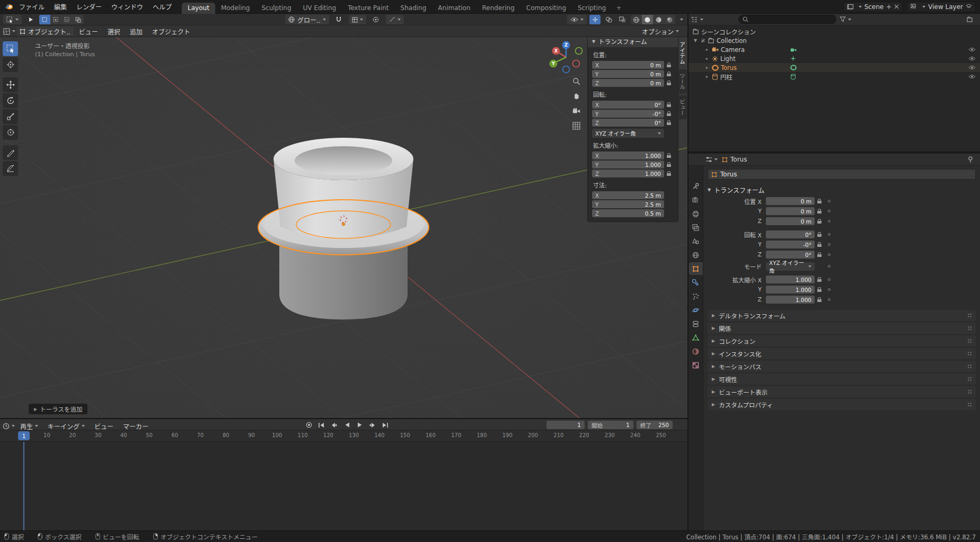 The width and height of the screenshot is (980, 542). Describe the element at coordinates (11, 168) in the screenshot. I see `tool-measure` at that location.